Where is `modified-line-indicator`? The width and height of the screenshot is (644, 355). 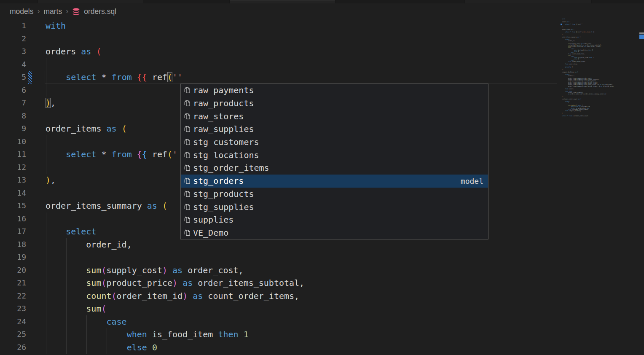
modified-line-indicator is located at coordinates (30, 78).